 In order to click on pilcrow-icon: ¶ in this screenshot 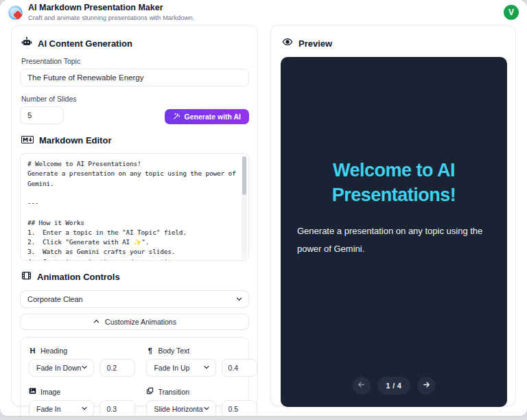, I will do `click(150, 351)`.